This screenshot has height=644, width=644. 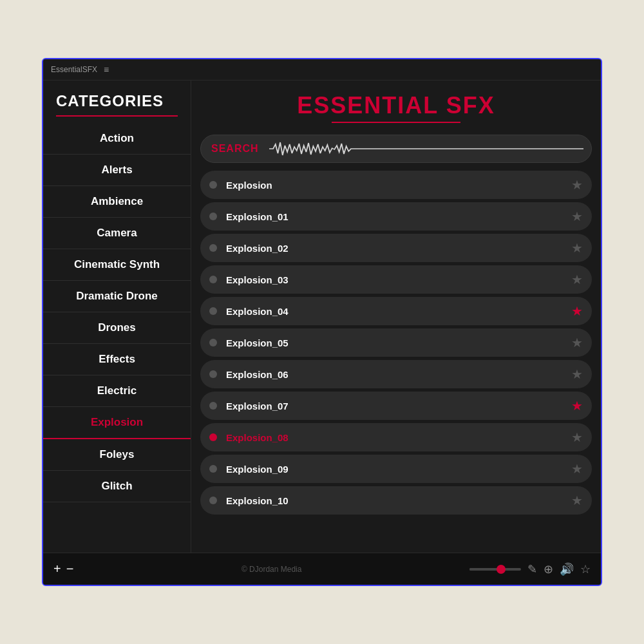 I want to click on sound-name-10: Explosion_10, so click(x=399, y=501).